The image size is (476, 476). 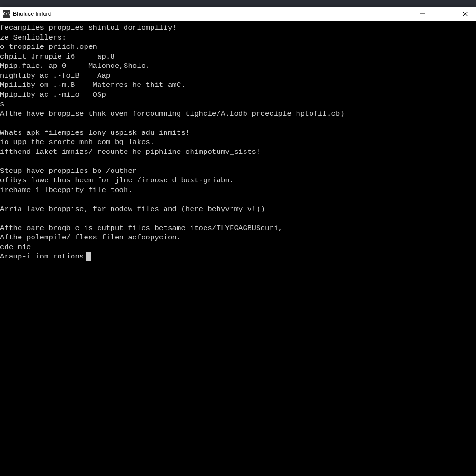 I want to click on minimize-icon, so click(x=423, y=14).